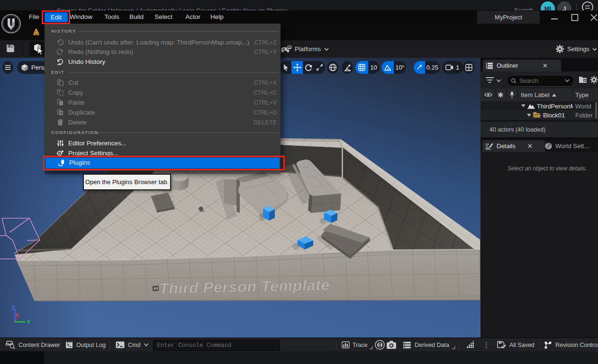  I want to click on close-button, so click(592, 17).